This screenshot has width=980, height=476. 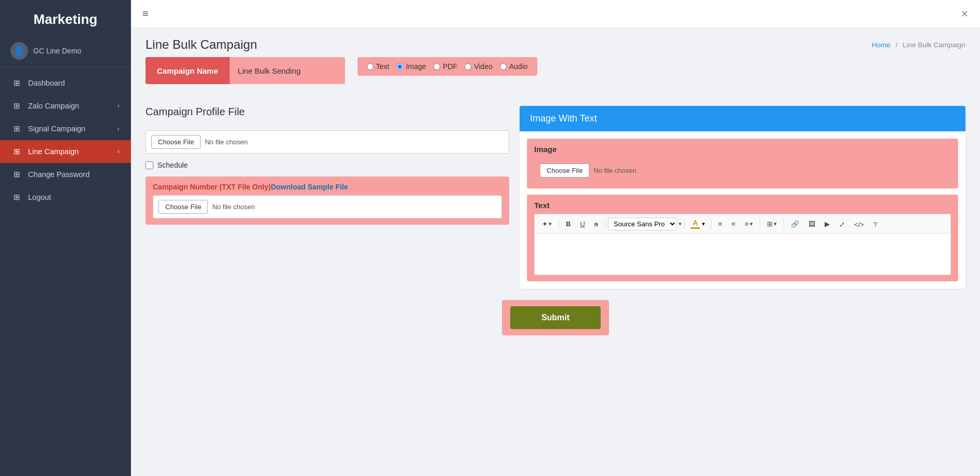 I want to click on campaign-name-row: Campaign Name, so click(x=245, y=71).